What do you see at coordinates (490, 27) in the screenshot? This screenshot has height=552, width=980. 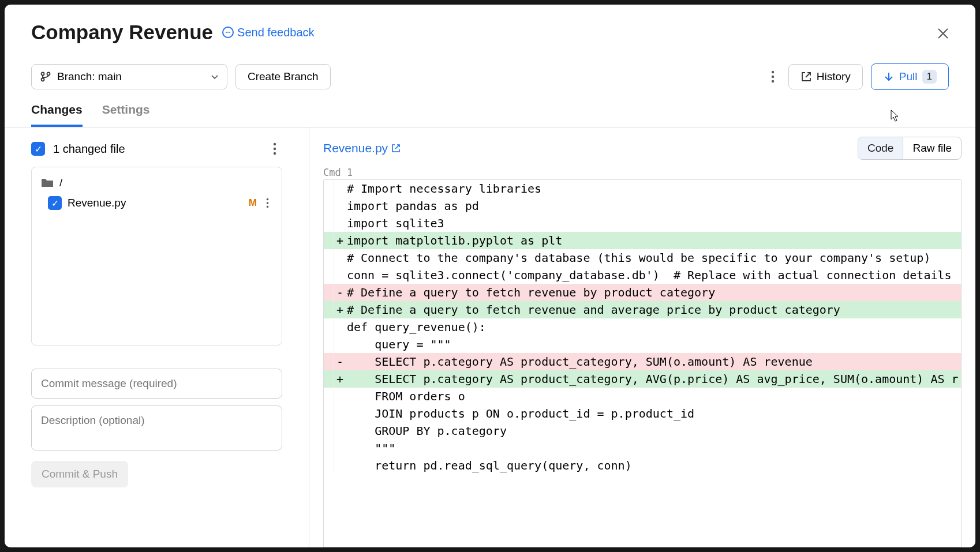 I see `modal-header: Company Revenue Send feedback` at bounding box center [490, 27].